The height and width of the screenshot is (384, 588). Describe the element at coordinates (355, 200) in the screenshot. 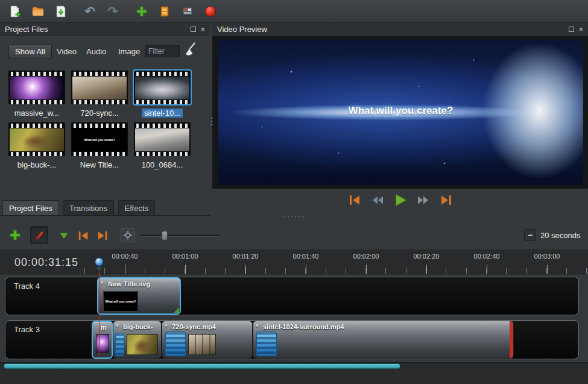

I see `jump-start-icon` at that location.